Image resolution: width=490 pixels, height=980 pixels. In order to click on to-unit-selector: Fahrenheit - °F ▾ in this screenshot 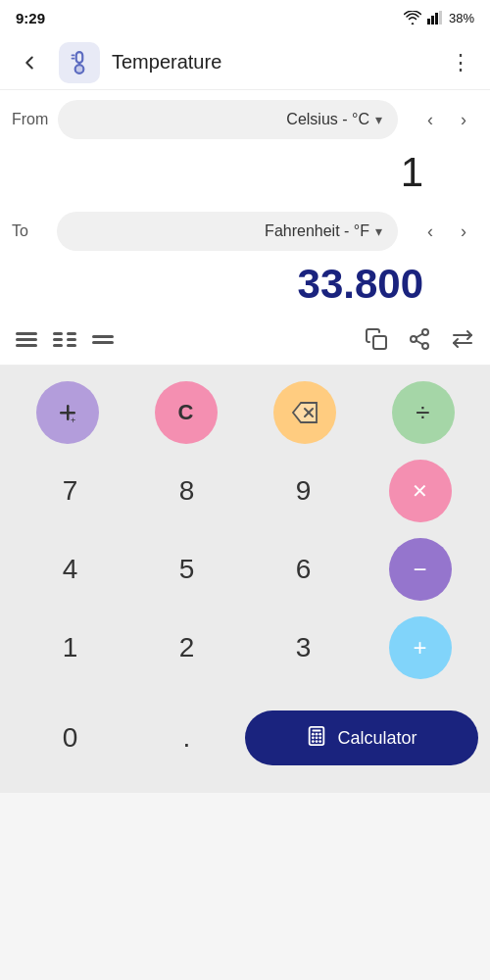, I will do `click(227, 231)`.